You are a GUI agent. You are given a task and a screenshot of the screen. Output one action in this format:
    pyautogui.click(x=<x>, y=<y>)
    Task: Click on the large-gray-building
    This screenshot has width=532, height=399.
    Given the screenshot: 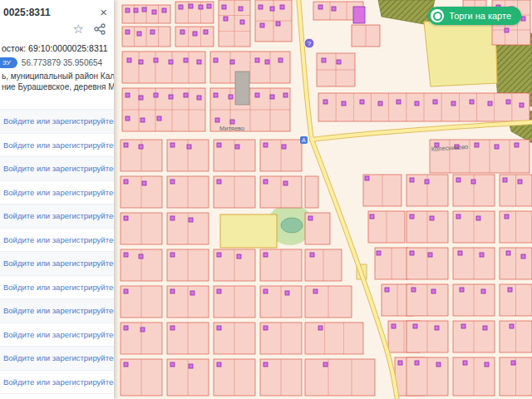 What is the action you would take?
    pyautogui.click(x=243, y=88)
    